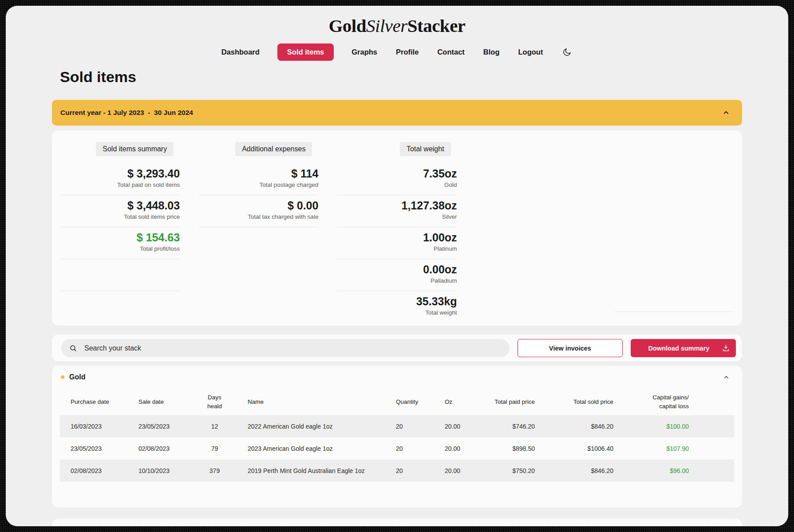  I want to click on table-header-cell: Quantity, so click(415, 402).